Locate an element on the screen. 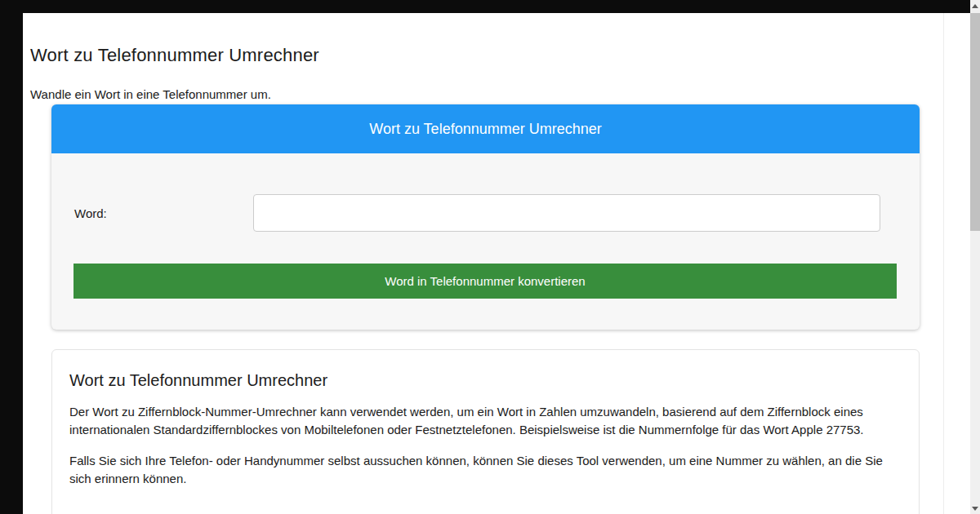 This screenshot has height=514, width=980. page-title: Wort zu Telefonnummer Umrechner is located at coordinates (175, 55).